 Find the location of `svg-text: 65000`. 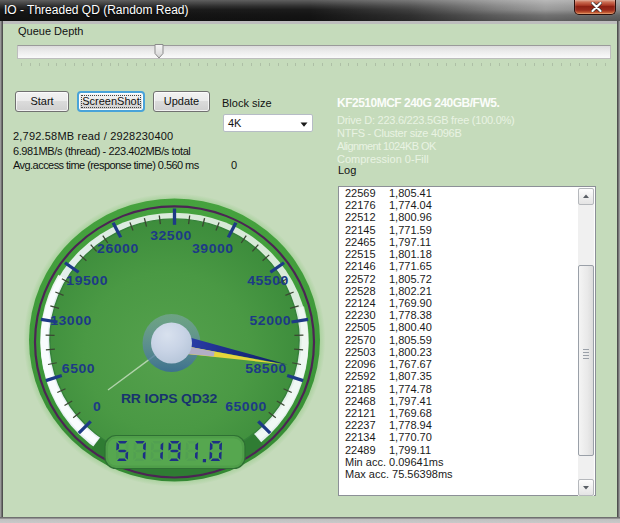

svg-text: 65000 is located at coordinates (246, 408).